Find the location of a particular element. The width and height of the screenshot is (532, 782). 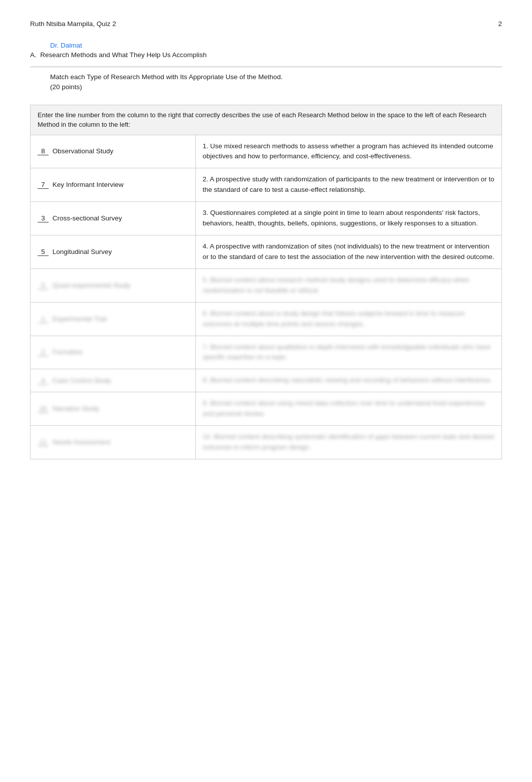

left-cell-2: 7 Key Informant Interview is located at coordinates (113, 185).